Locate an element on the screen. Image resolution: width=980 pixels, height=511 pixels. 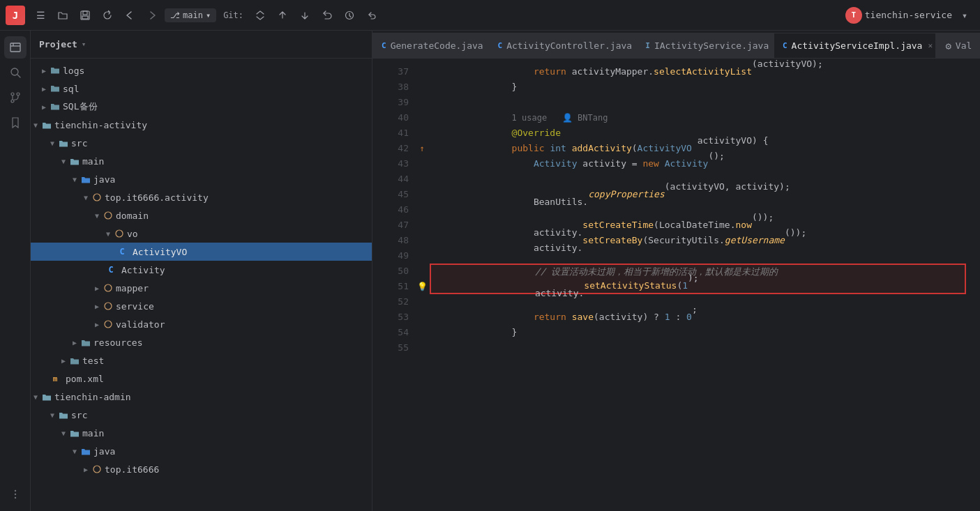
tab-generate-code: C GenerateCode.java is located at coordinates (431, 45).